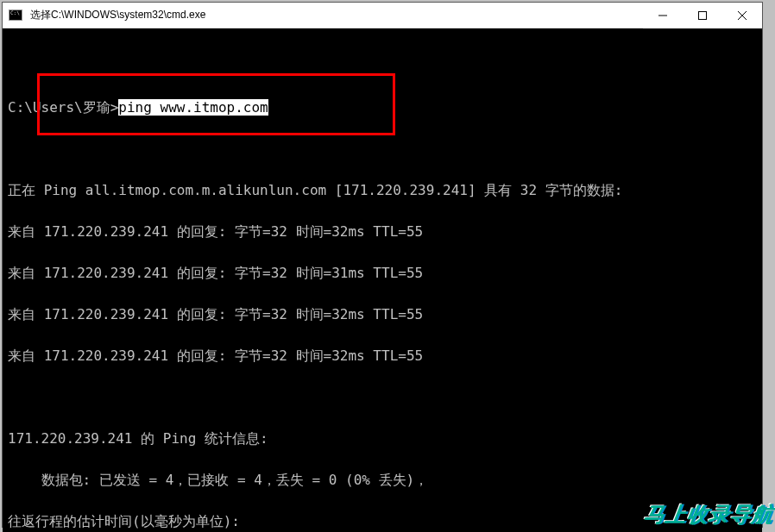  I want to click on reply-body: 171.220.239.241 的回复: 字节=32 时间=31ms TTL=5…, so click(234, 272).